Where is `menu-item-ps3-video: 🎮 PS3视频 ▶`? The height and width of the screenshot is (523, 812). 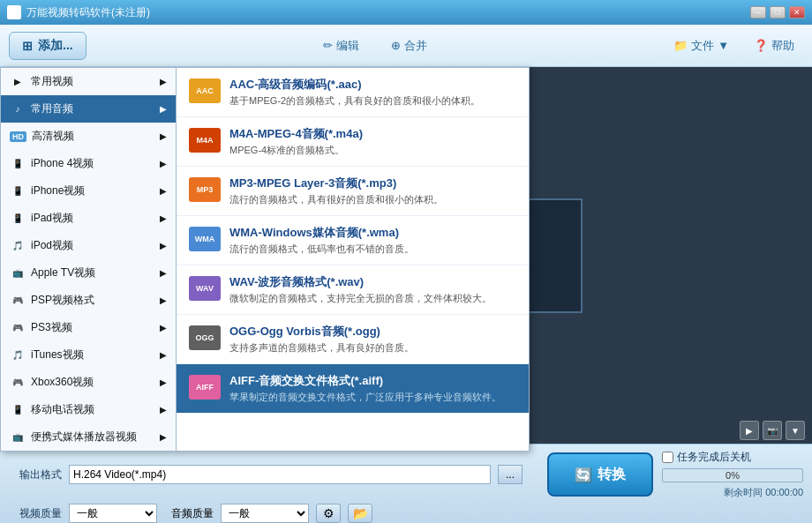 menu-item-ps3-video: 🎮 PS3视频 ▶ is located at coordinates (88, 328).